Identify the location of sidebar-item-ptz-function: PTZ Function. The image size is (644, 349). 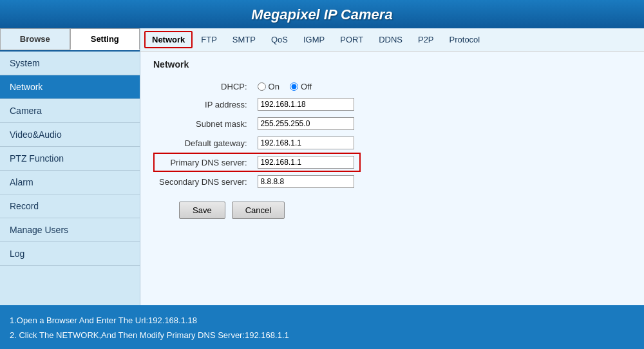
(70, 158).